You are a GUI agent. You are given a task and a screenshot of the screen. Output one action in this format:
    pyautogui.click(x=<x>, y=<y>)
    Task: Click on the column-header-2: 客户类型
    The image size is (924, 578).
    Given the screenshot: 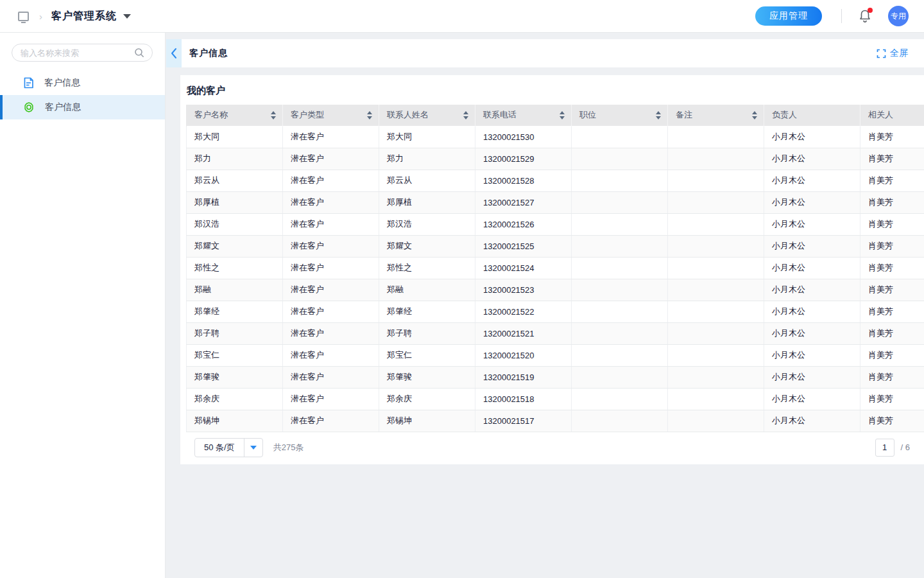 What is the action you would take?
    pyautogui.click(x=331, y=116)
    